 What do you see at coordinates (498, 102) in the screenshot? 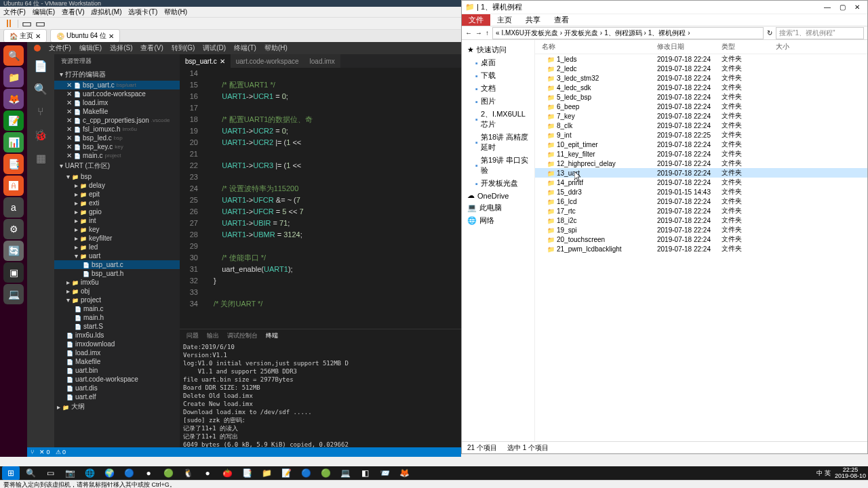
I see `nav-pane-item: ▪图片` at bounding box center [498, 102].